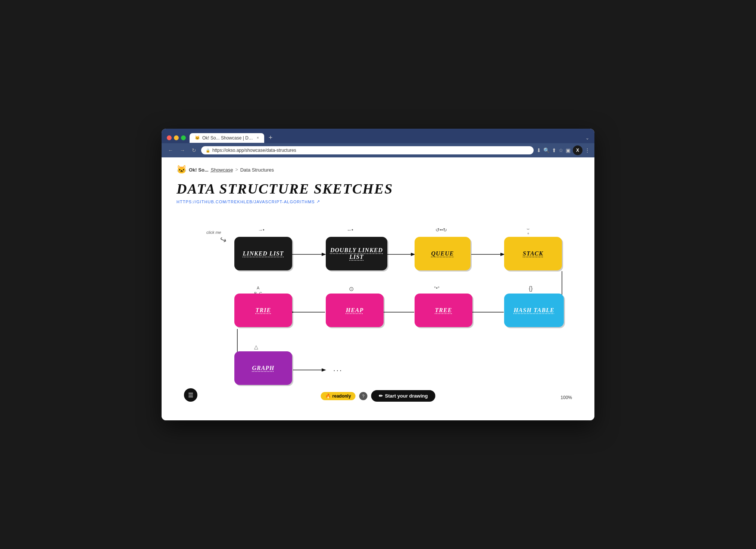 The height and width of the screenshot is (549, 756). Describe the element at coordinates (546, 150) in the screenshot. I see `zoom-icon: 🔍` at that location.